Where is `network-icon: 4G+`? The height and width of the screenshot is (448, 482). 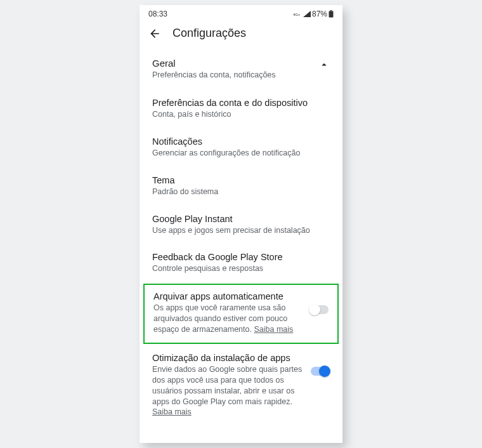 network-icon: 4G+ is located at coordinates (297, 14).